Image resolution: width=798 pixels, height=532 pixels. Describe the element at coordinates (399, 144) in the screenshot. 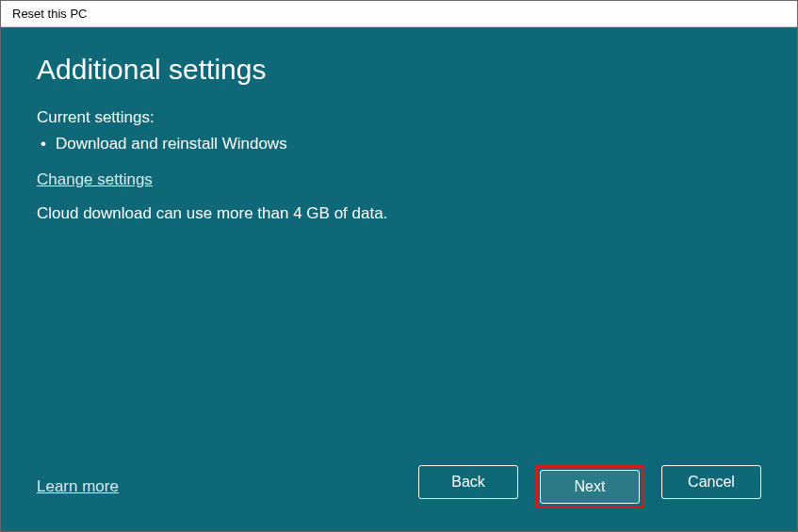

I see `list-item: Download and reinstall Windows` at that location.